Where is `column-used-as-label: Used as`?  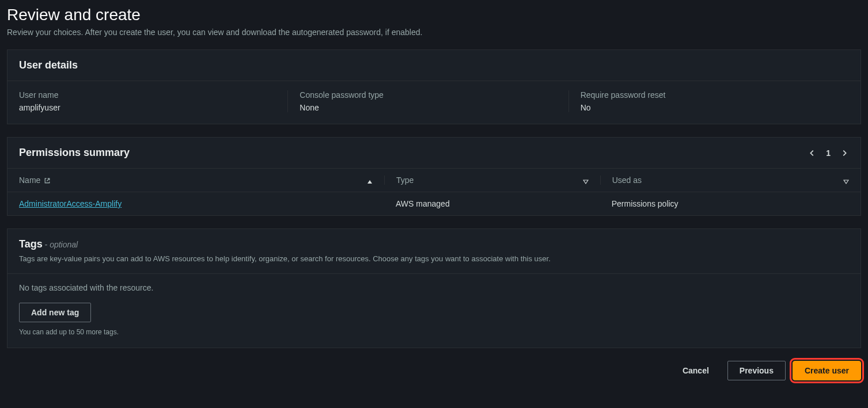 column-used-as-label: Used as is located at coordinates (627, 180).